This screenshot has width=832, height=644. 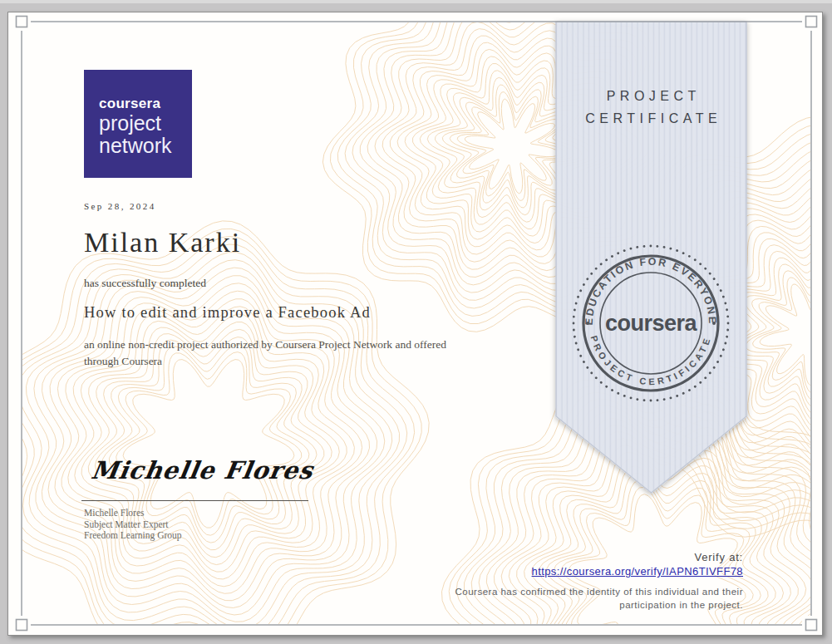 I want to click on signer-name: Michelle Flores, so click(x=115, y=513).